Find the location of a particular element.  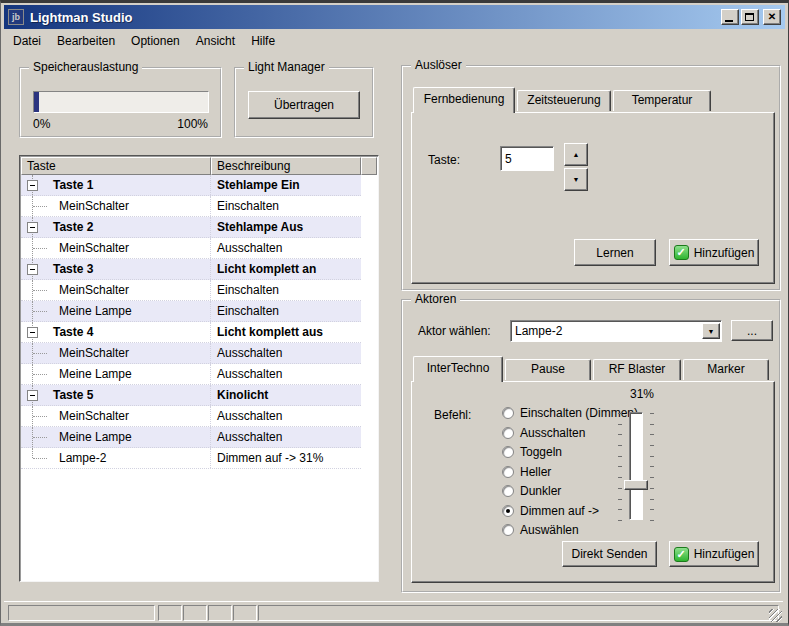

direct-send-button: Direkt Senden is located at coordinates (610, 554).